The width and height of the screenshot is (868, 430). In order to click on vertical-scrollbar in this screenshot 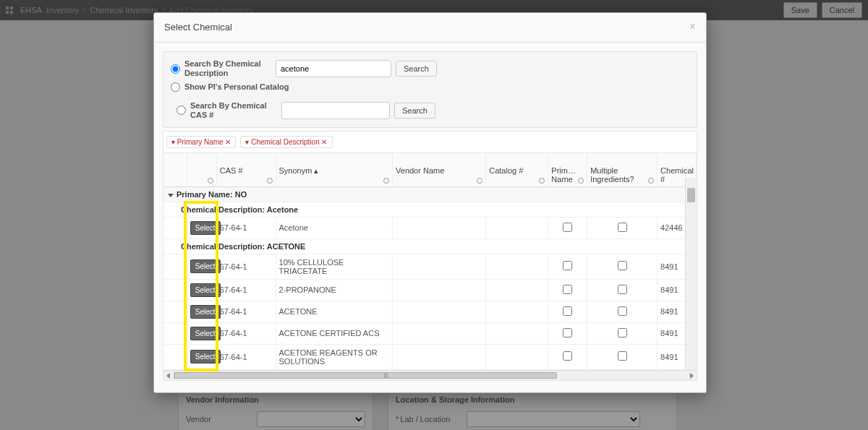, I will do `click(691, 274)`.